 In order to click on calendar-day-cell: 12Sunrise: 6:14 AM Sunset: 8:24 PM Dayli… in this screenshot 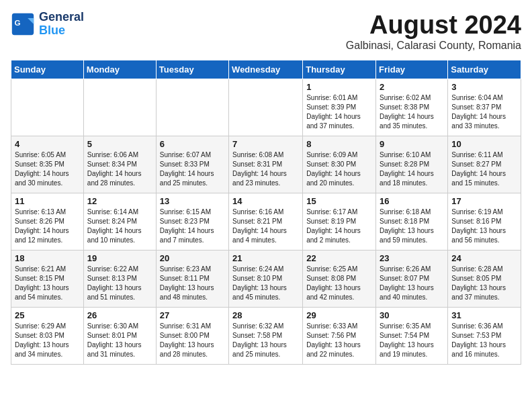, I will do `click(120, 222)`.